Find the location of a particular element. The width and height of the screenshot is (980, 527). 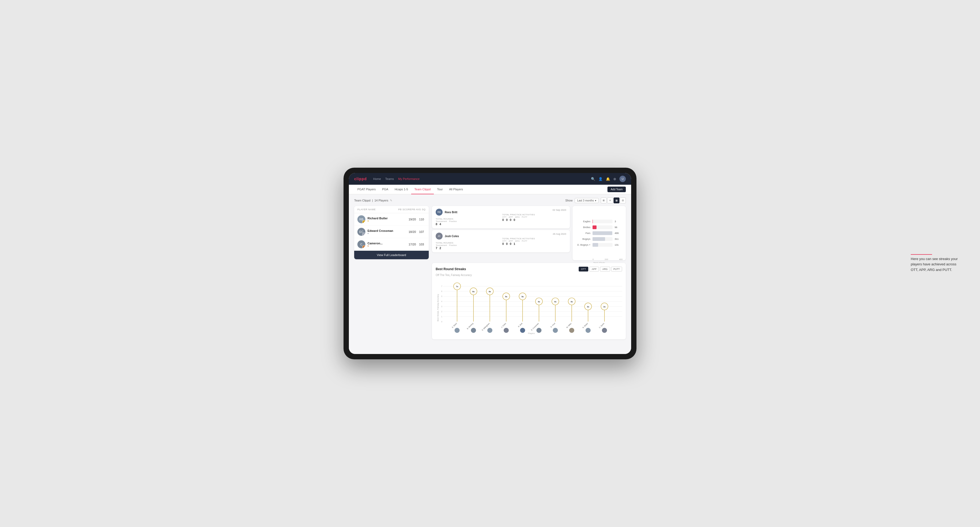

subnav-tour: Tour is located at coordinates (440, 189).